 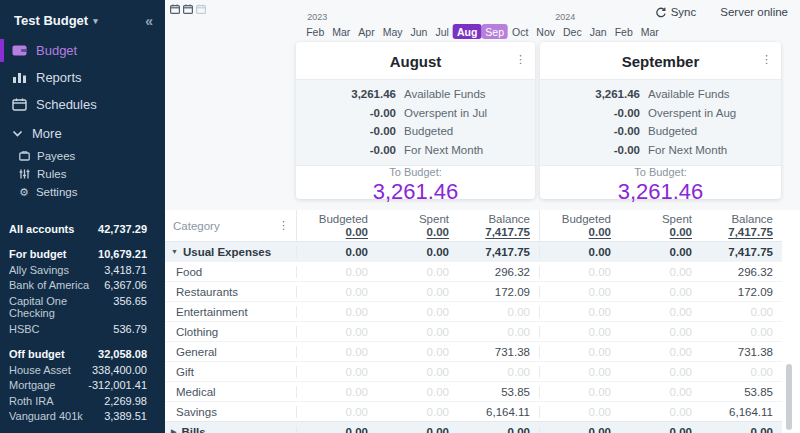 What do you see at coordinates (230, 272) in the screenshot?
I see `category-name: Food` at bounding box center [230, 272].